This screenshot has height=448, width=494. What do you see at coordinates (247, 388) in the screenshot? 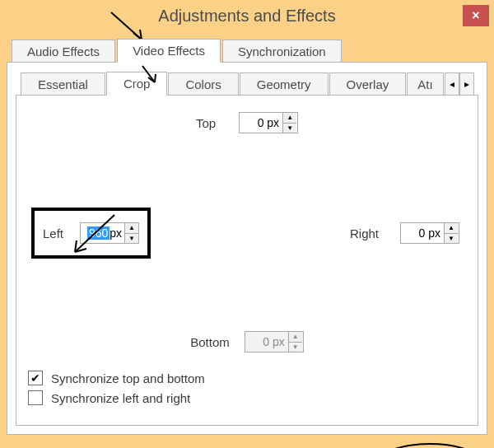
I see `sync-options: ✔ Synchronize top and bottom Synchronize…` at bounding box center [247, 388].